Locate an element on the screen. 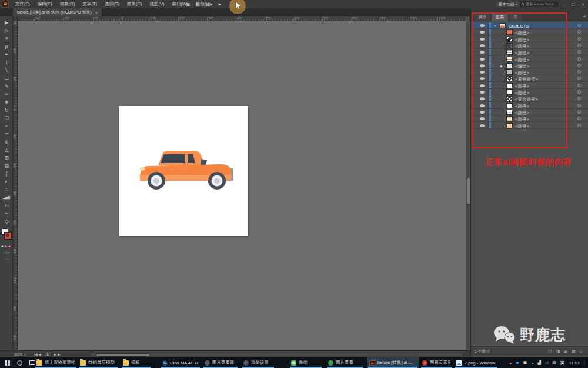 The width and height of the screenshot is (588, 368). restore-button: □ is located at coordinates (573, 5).